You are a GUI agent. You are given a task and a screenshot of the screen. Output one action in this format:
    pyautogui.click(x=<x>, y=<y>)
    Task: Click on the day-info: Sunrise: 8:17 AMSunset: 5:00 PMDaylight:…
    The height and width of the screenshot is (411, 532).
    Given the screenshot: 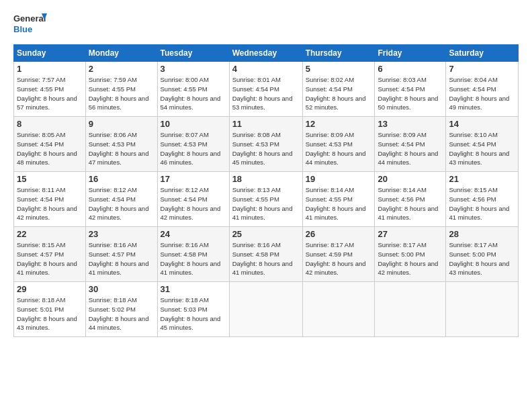 What is the action you would take?
    pyautogui.click(x=408, y=259)
    